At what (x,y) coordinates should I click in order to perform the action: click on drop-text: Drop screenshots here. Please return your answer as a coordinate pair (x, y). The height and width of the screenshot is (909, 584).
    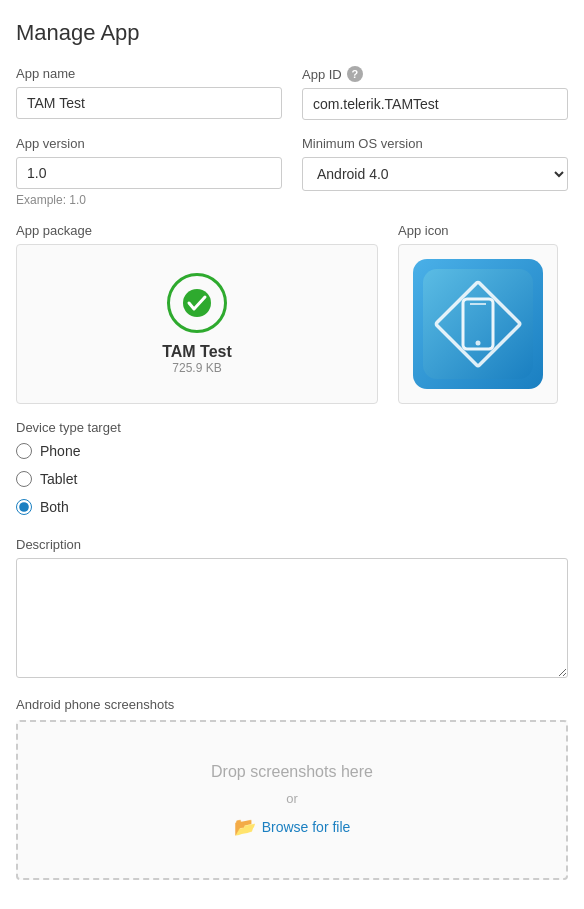
    Looking at the image, I should click on (292, 772).